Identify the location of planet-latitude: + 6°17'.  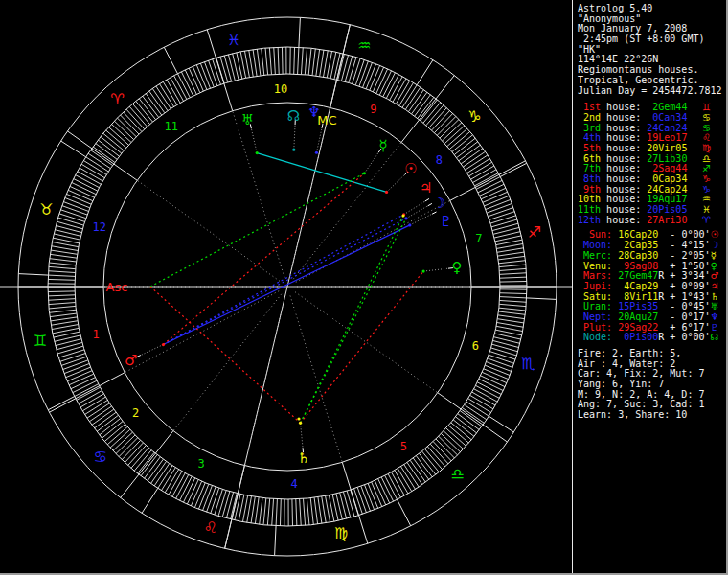
(687, 328).